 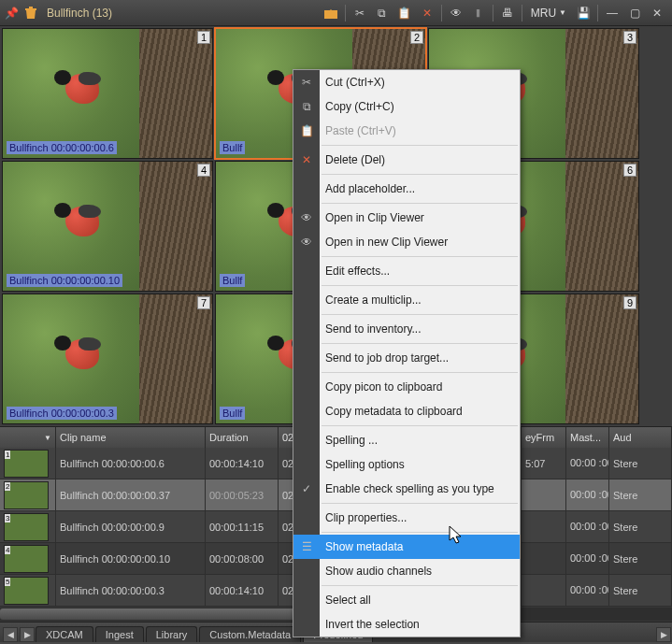 What do you see at coordinates (407, 189) in the screenshot?
I see `menu-item: Add placeholder...` at bounding box center [407, 189].